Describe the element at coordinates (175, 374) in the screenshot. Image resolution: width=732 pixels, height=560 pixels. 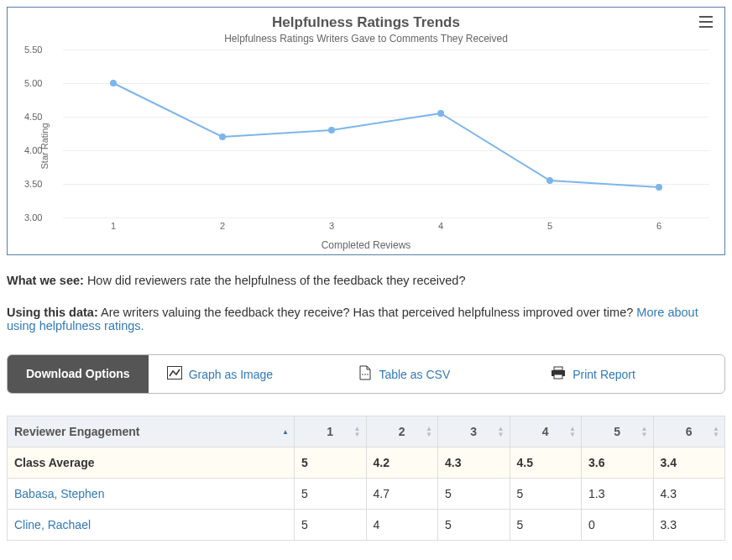
I see `chart-icon` at that location.